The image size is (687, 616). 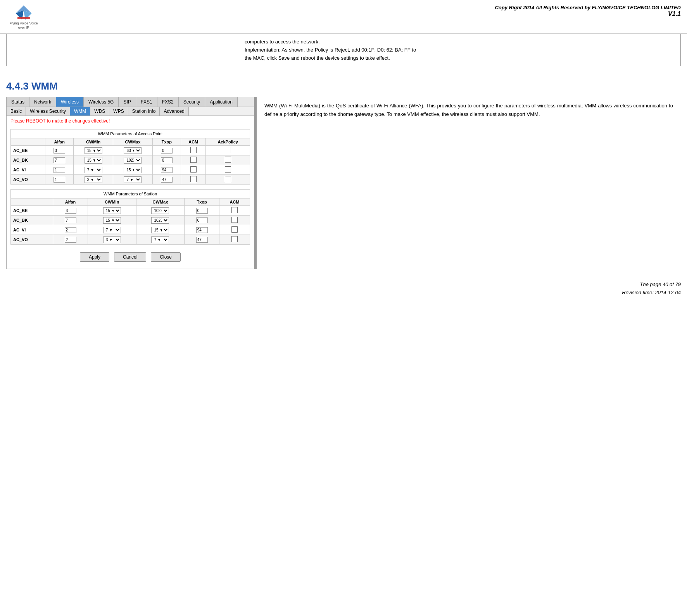 What do you see at coordinates (93, 180) in the screenshot?
I see `cwmin-acvo-ap: 3 ▼` at bounding box center [93, 180].